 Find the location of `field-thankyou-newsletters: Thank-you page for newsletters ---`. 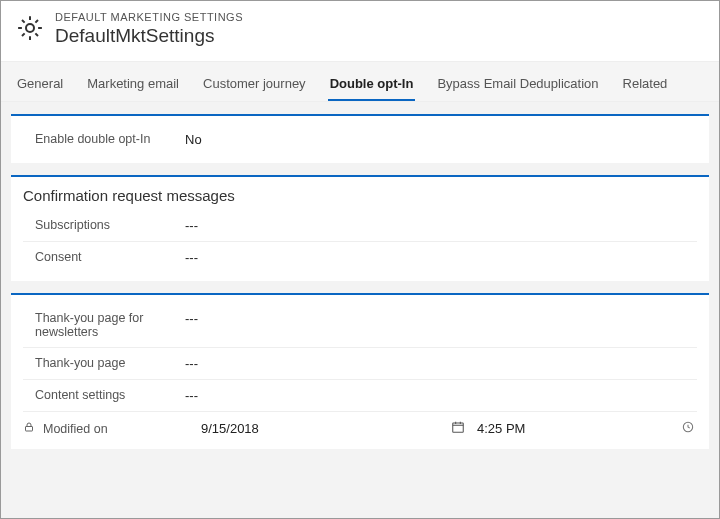

field-thankyou-newsletters: Thank-you page for newsletters --- is located at coordinates (360, 326).